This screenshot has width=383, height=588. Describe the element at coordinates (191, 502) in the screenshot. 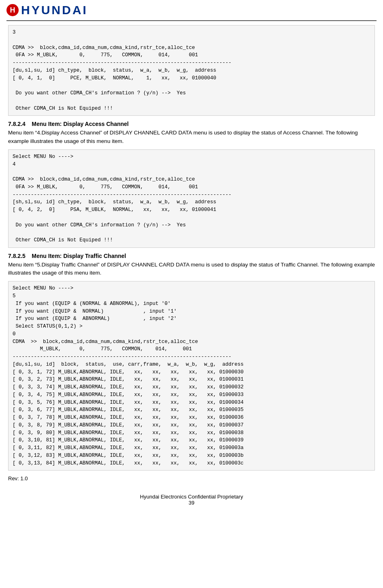

I see `footer: Hyundai Electronics Confidential Proprie…` at that location.